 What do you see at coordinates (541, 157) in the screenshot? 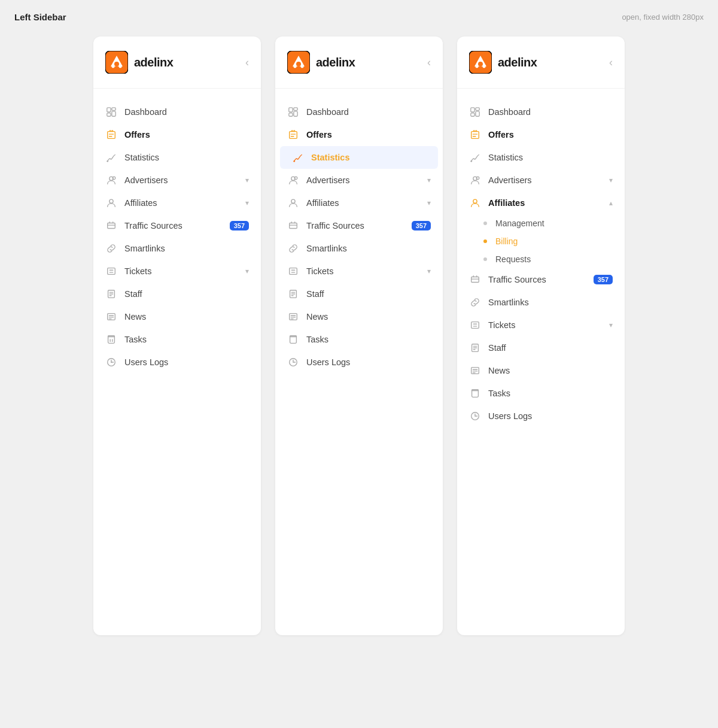
I see `s3-statistics: Statistics` at bounding box center [541, 157].